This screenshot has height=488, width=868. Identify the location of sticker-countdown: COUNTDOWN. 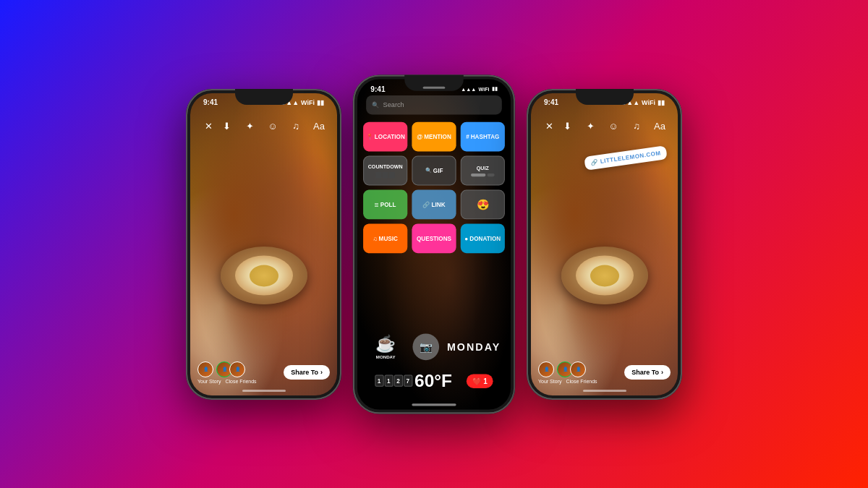
(385, 171).